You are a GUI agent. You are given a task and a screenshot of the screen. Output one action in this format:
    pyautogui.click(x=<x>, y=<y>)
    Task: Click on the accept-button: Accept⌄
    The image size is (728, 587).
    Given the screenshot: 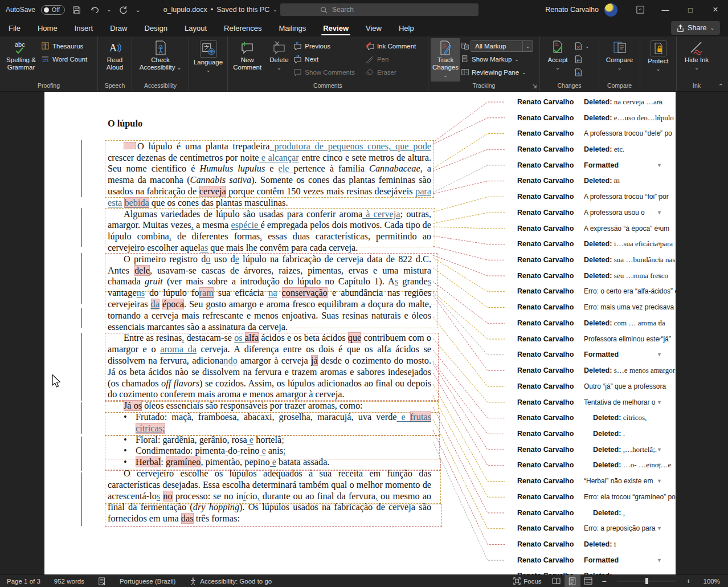 What is the action you would take?
    pyautogui.click(x=558, y=60)
    